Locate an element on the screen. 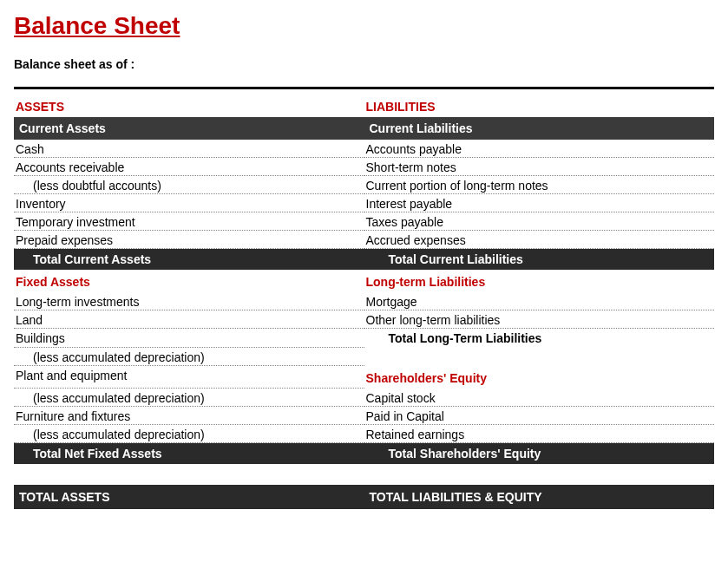 This screenshot has width=728, height=575. equity-item: Retained earnings is located at coordinates (540, 434).